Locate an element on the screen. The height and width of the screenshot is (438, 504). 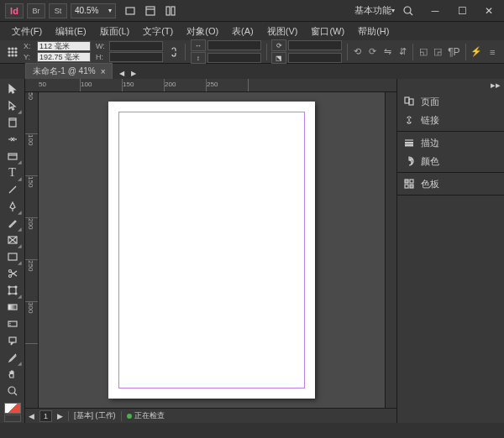
panel-collapse-icon: ▸▸ is located at coordinates (450, 85).